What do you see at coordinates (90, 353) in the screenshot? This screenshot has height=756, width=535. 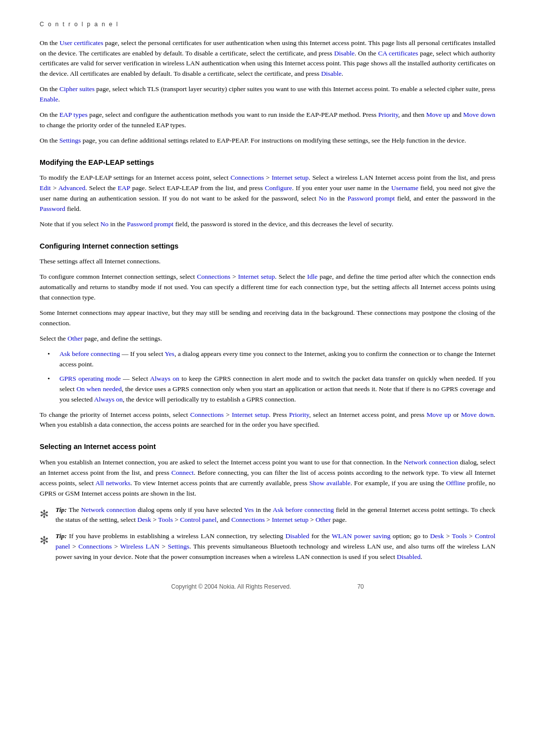 I see `ask-before-link: Ask before connecting` at bounding box center [90, 353].